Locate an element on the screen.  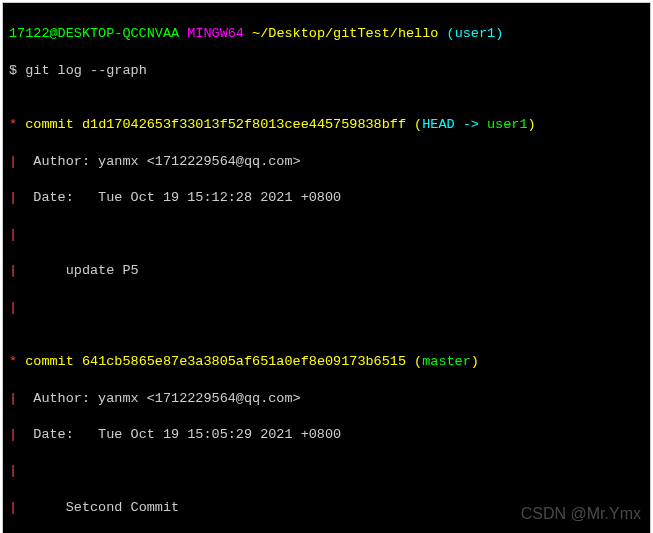
env: MINGW64 is located at coordinates (216, 34).